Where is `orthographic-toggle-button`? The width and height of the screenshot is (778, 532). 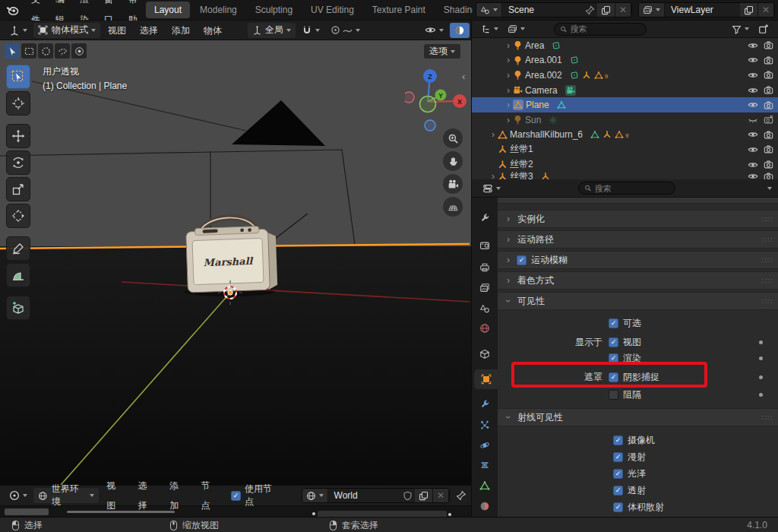
orthographic-toggle-button is located at coordinates (453, 207).